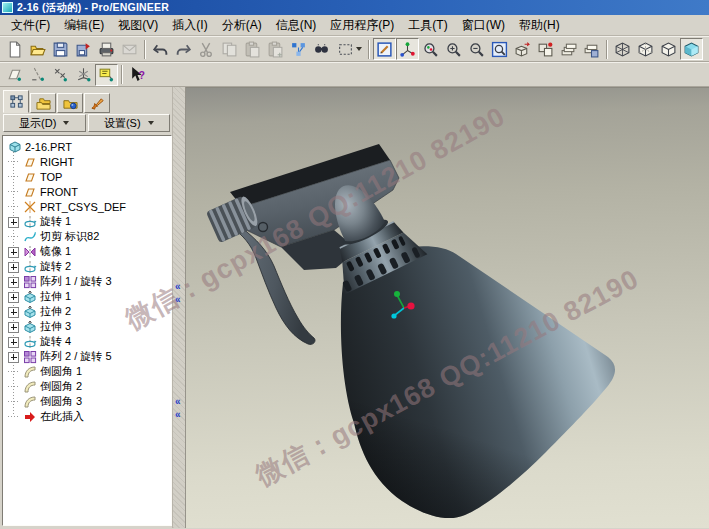 The image size is (709, 529). What do you see at coordinates (89, 356) in the screenshot?
I see `tree-item-pattern-2: 阵列 2 / 旋转 5` at bounding box center [89, 356].